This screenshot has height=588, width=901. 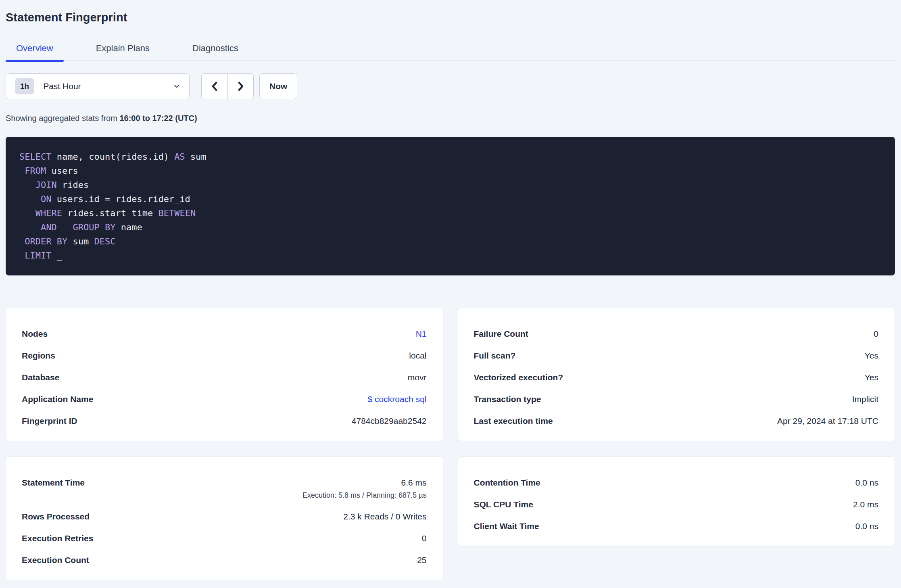 What do you see at coordinates (224, 399) in the screenshot?
I see `stat-row: Application Name$ cockroach sql` at bounding box center [224, 399].